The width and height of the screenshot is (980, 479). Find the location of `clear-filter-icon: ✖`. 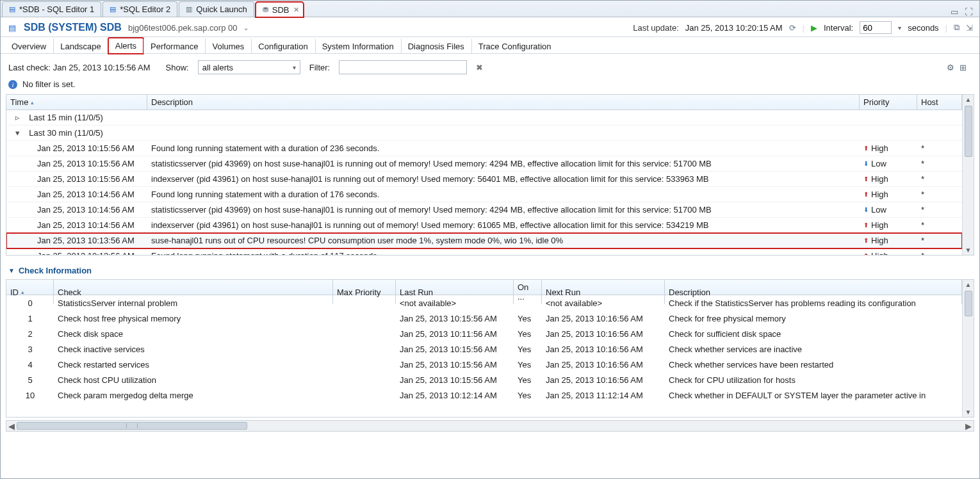

clear-filter-icon: ✖ is located at coordinates (479, 68).